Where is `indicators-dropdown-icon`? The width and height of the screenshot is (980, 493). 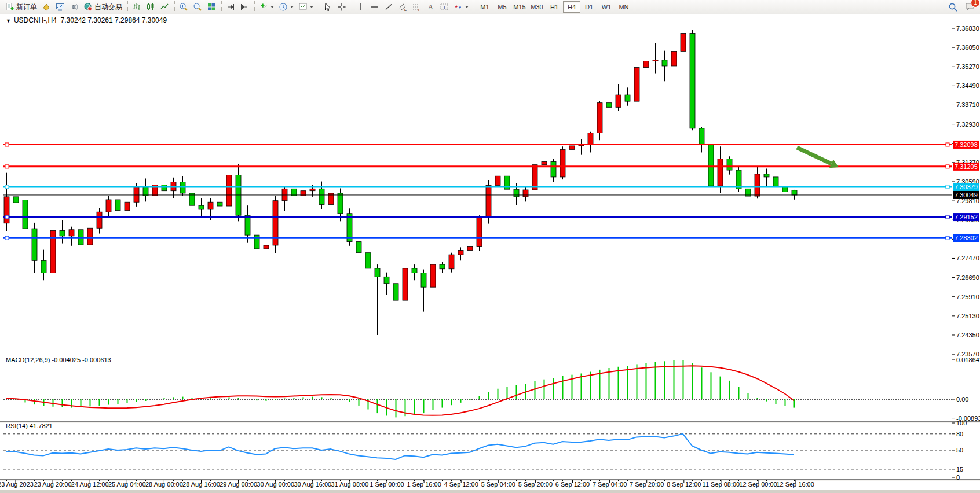
indicators-dropdown-icon is located at coordinates (272, 7).